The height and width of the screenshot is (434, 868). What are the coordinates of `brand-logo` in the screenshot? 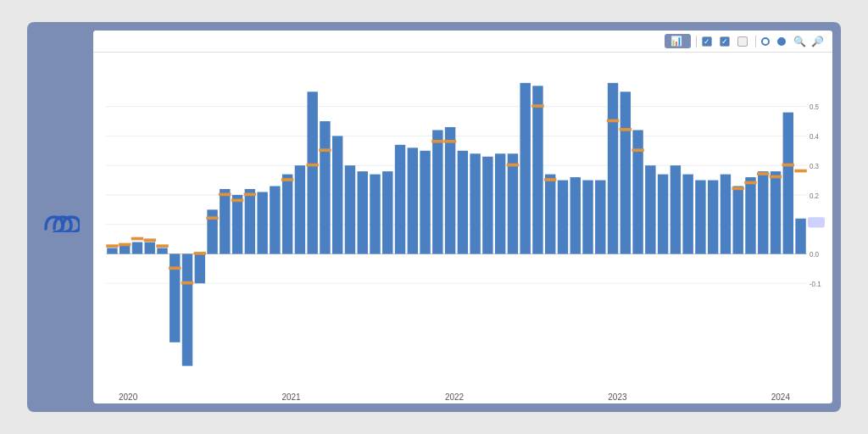 It's located at (61, 220).